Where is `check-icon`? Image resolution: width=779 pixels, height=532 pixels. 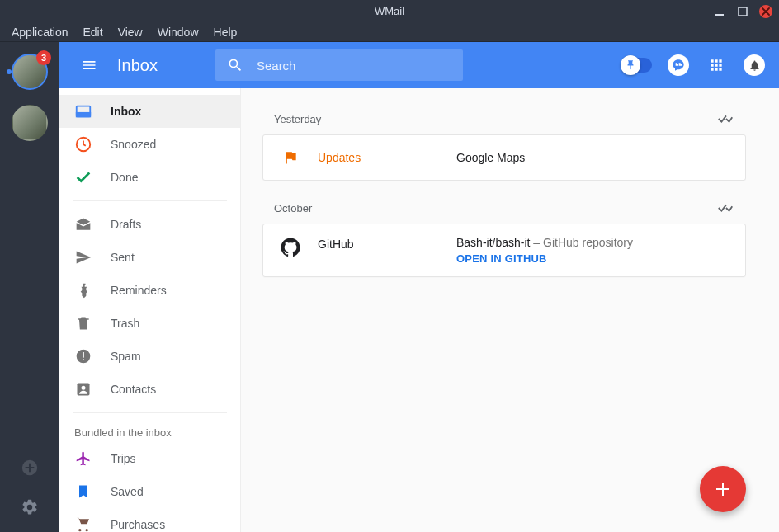
check-icon is located at coordinates (83, 177).